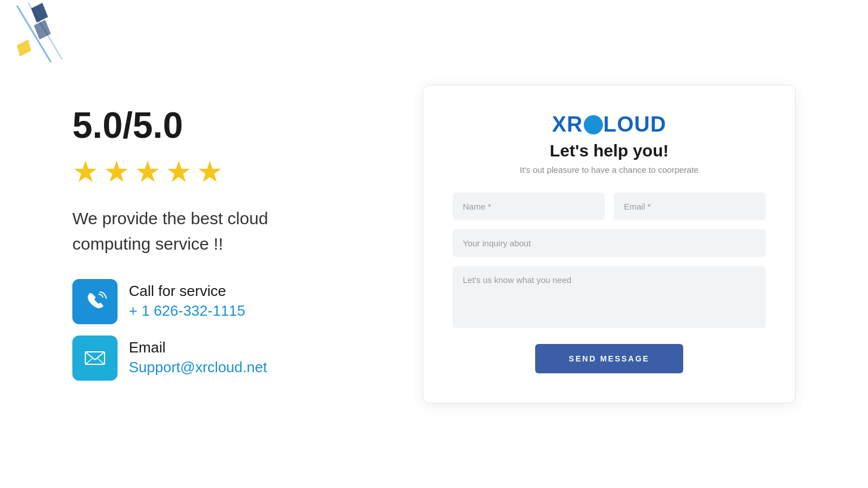  Describe the element at coordinates (609, 207) in the screenshot. I see `name-email-row` at that location.